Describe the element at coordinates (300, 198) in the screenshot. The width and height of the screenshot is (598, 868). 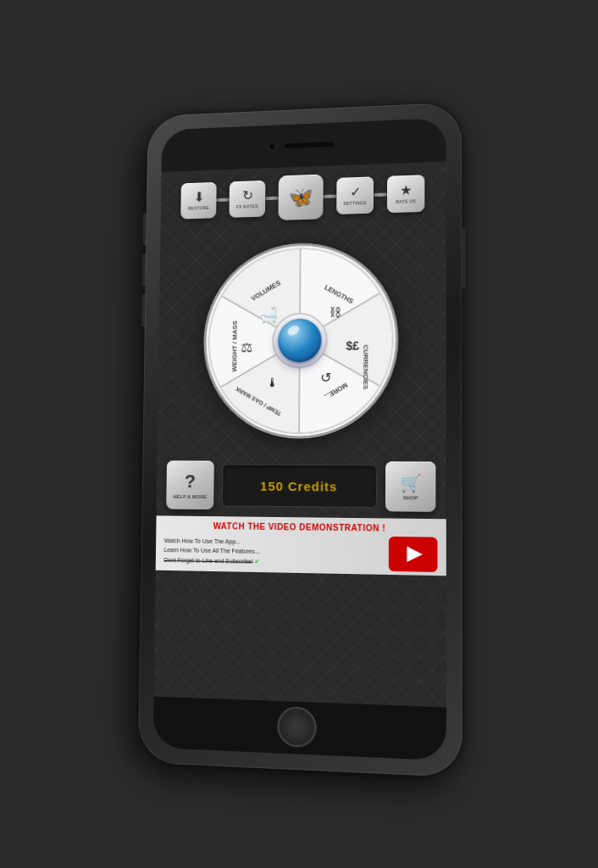
I see `main-button: 🦋` at that location.